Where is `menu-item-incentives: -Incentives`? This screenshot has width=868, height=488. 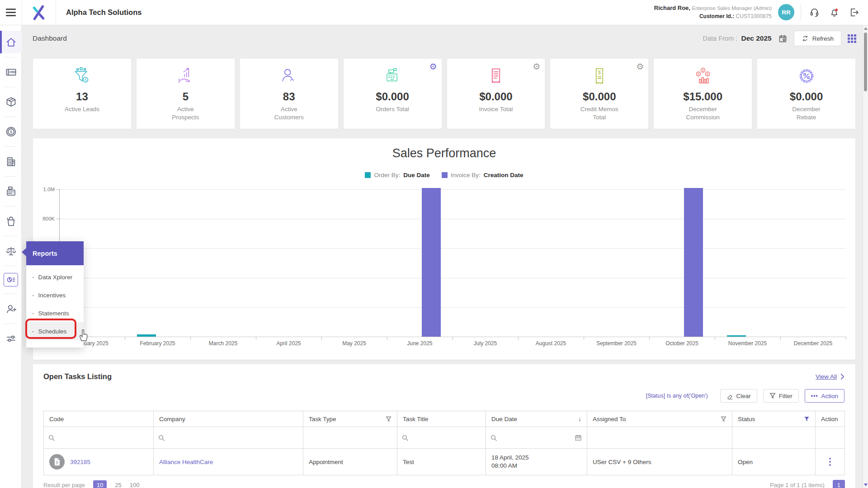 menu-item-incentives: -Incentives is located at coordinates (55, 295).